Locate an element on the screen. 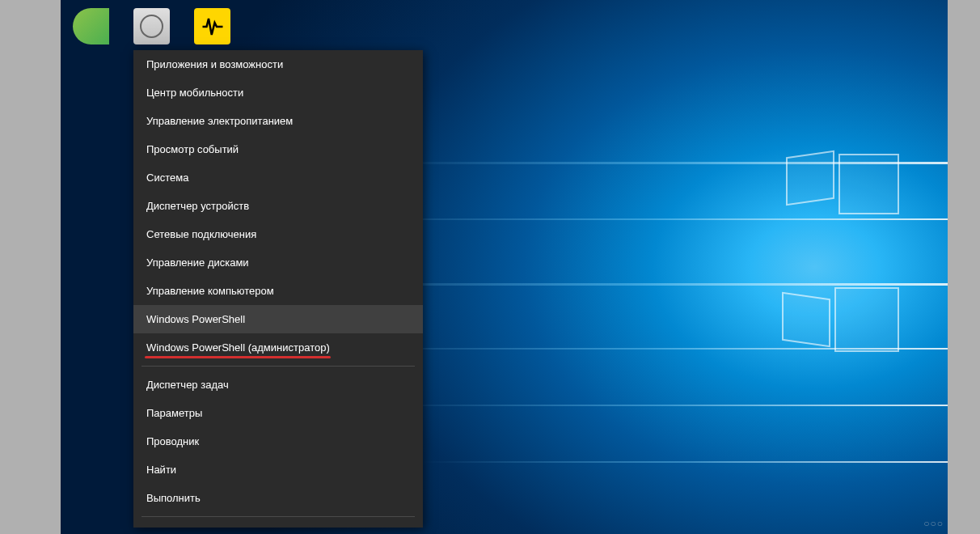 The image size is (980, 534). menu-item-label: Система is located at coordinates (167, 178).